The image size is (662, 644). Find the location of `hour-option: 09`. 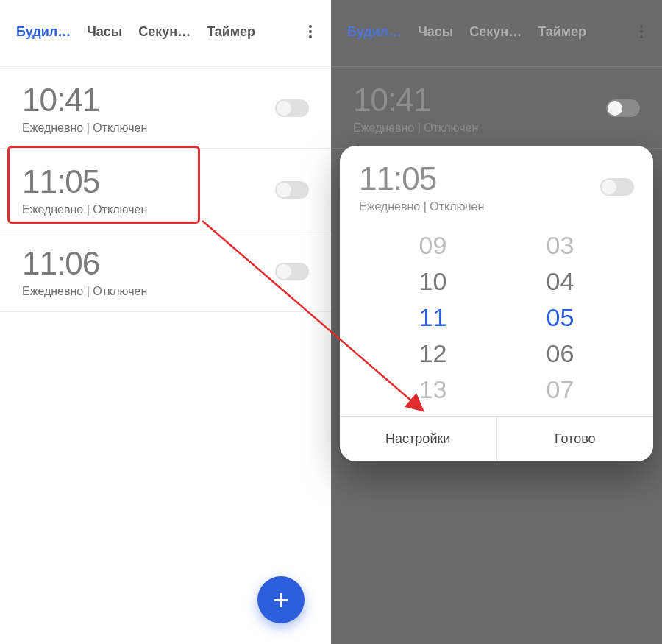

hour-option: 09 is located at coordinates (433, 246).